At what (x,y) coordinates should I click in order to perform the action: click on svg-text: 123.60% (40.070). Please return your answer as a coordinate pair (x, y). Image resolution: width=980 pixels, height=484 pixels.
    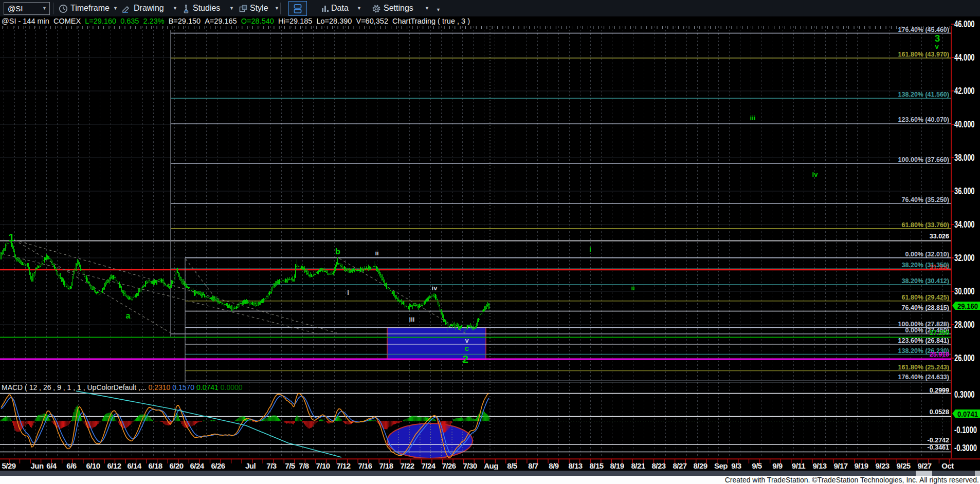
    Looking at the image, I should click on (923, 120).